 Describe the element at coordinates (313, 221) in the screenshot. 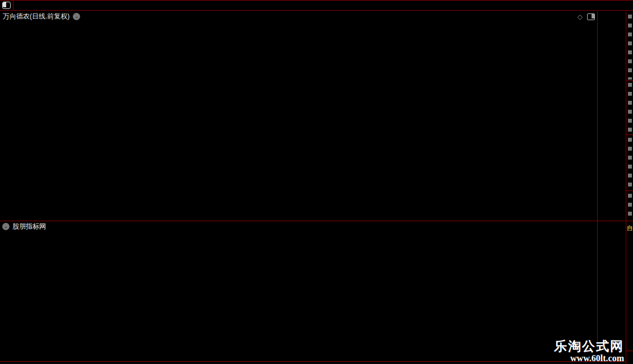

I see `pane-separator` at that location.